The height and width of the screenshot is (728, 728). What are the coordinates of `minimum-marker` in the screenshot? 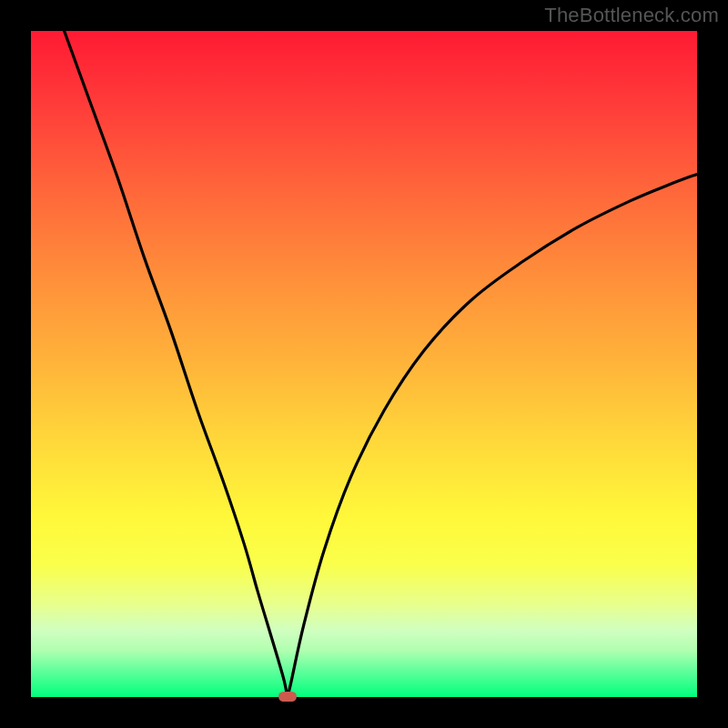 It's located at (288, 697).